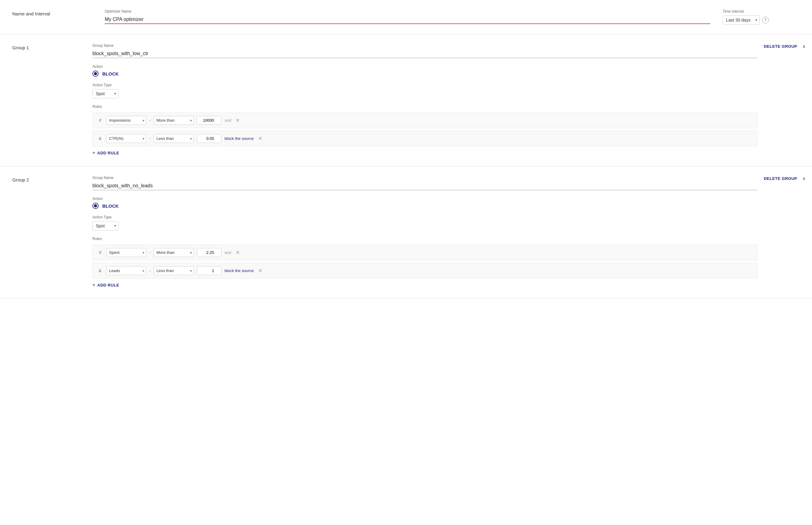 The width and height of the screenshot is (812, 525). What do you see at coordinates (126, 120) in the screenshot?
I see `group1-rule1-metric-wrapper: Impressions Clicks CTR(%) Spent Leads` at bounding box center [126, 120].